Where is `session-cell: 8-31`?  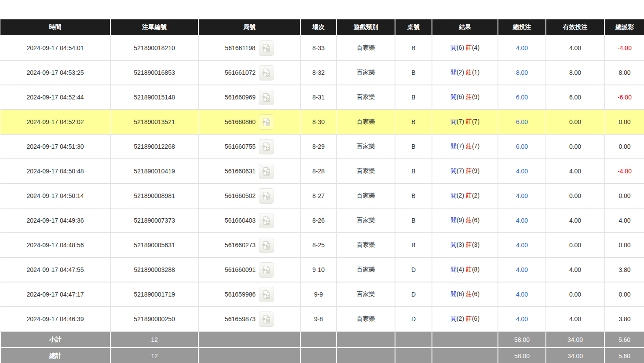
session-cell: 8-31 is located at coordinates (318, 97).